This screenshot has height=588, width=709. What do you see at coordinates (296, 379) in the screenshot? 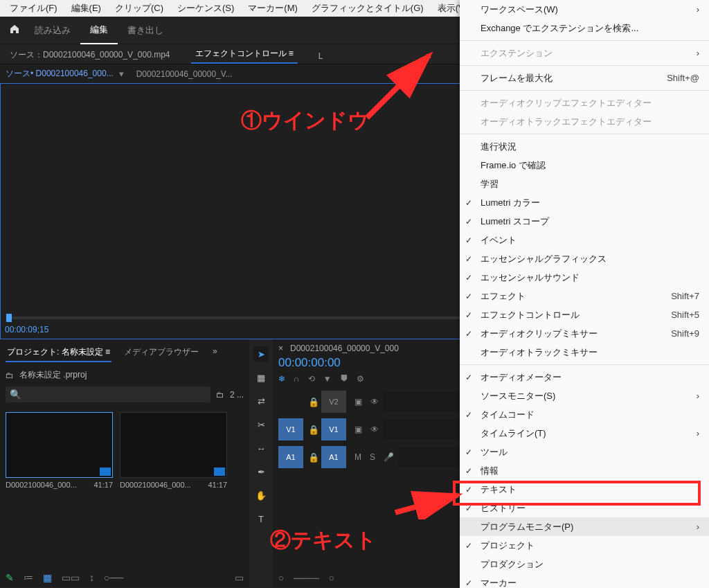
I see `magnet-icon: ∩` at bounding box center [296, 379].